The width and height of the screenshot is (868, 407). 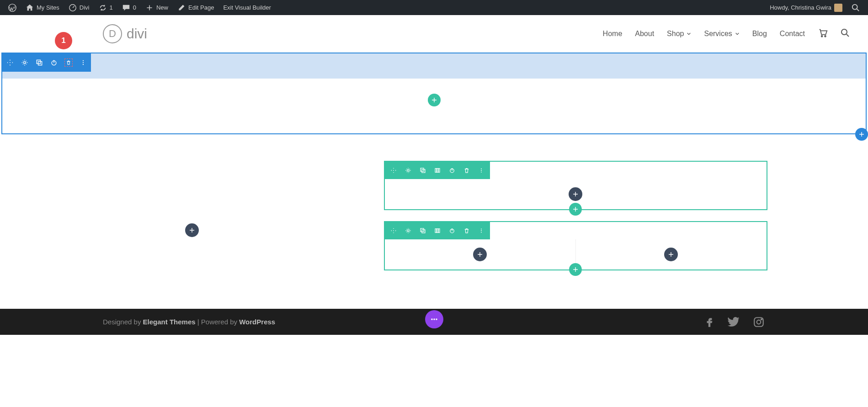 I want to click on site-logo: D divi, so click(x=125, y=34).